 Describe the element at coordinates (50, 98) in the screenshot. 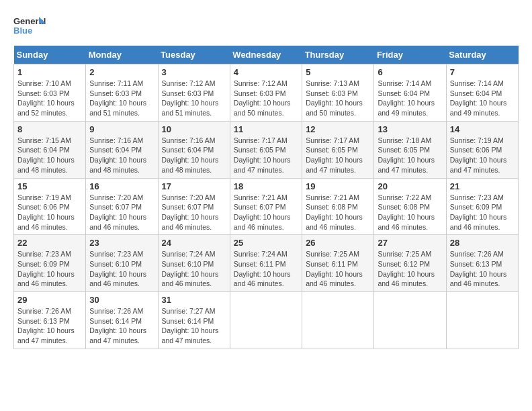

I see `day-info: Sunrise: 7:10 AM Sunset: 6:03 PM Dayligh…` at that location.